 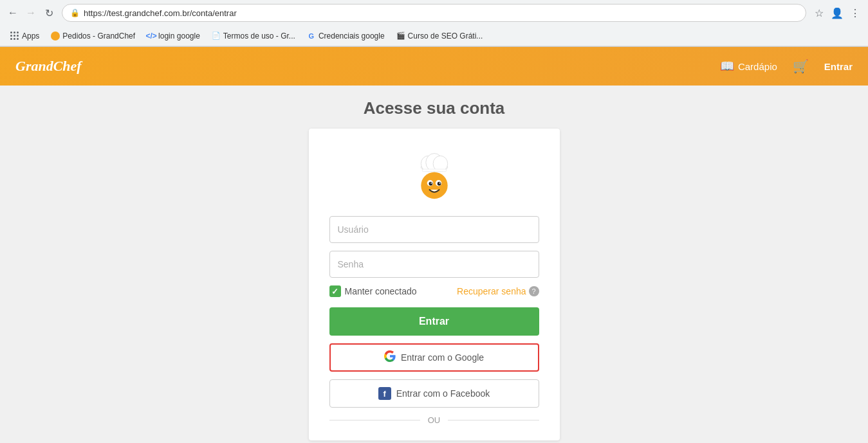 What do you see at coordinates (179, 36) in the screenshot?
I see `bookmark-login-label: login google` at bounding box center [179, 36].